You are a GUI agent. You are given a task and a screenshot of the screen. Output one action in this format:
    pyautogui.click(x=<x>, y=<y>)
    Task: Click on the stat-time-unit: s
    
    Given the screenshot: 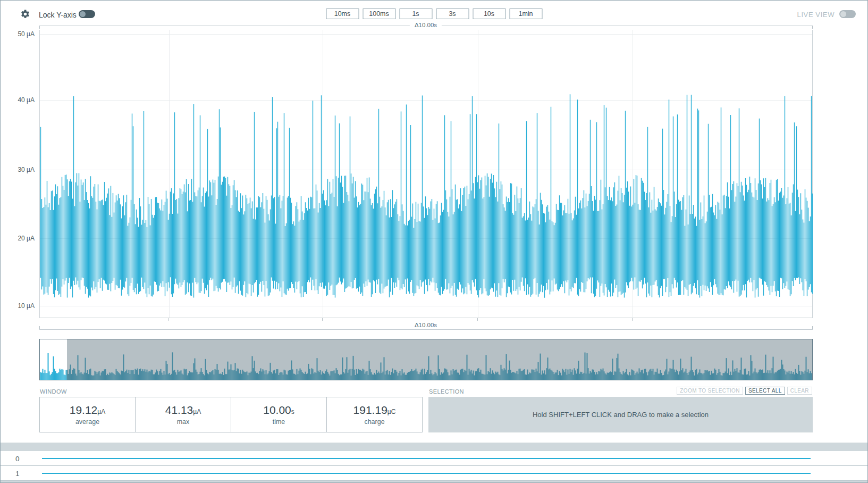 What is the action you would take?
    pyautogui.click(x=293, y=412)
    